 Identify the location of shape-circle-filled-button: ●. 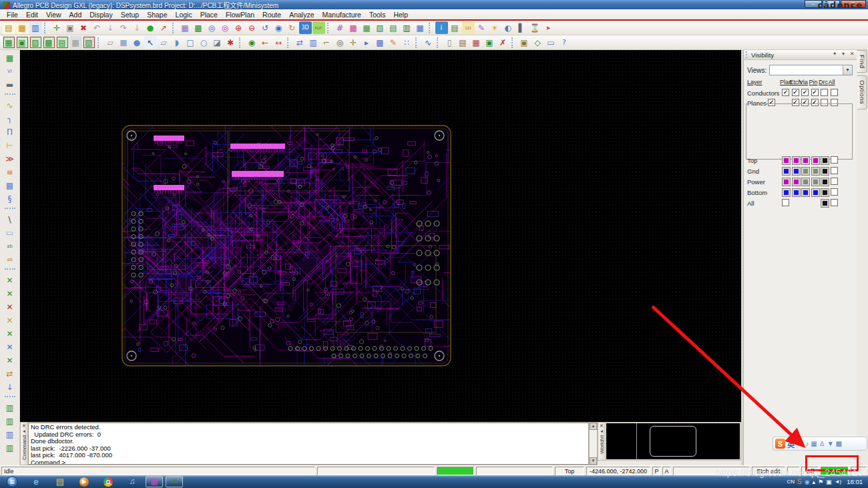
(138, 43).